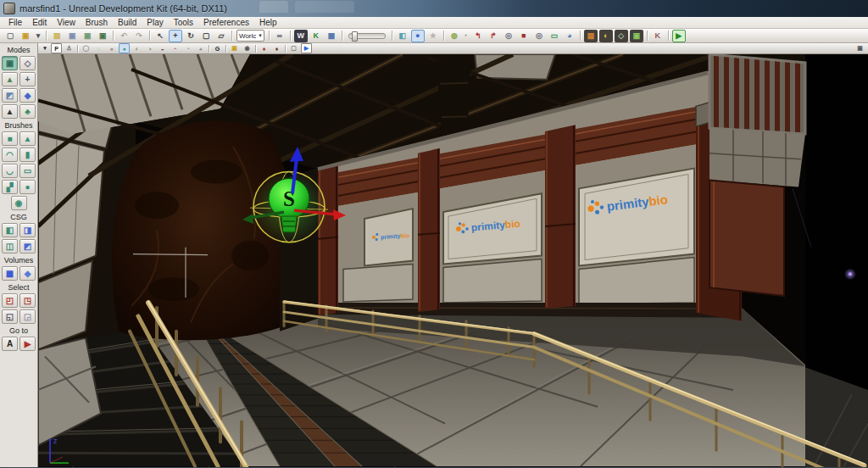  I want to click on brush-cylinder: ▮, so click(27, 154).